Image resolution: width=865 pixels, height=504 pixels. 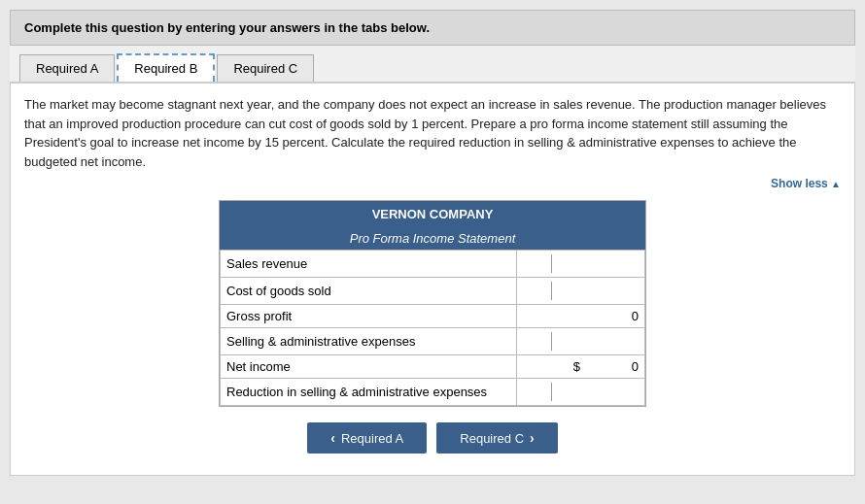 What do you see at coordinates (165, 68) in the screenshot?
I see `tab-required-b: Required B` at bounding box center [165, 68].